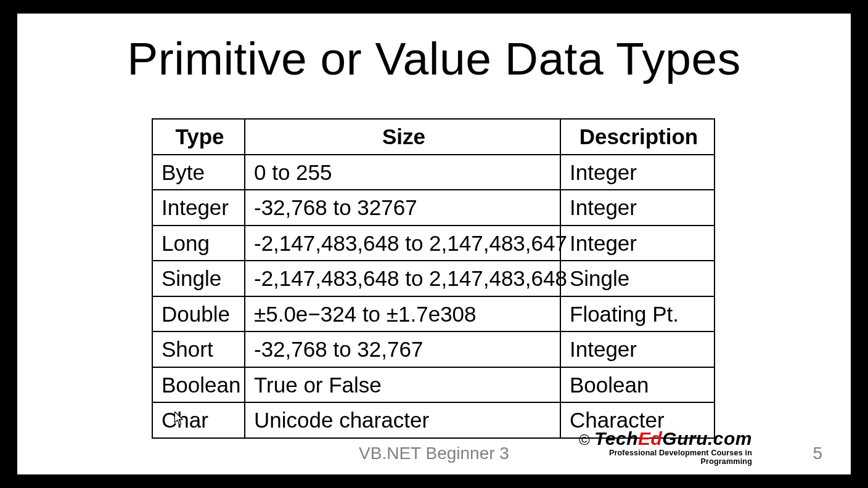 The image size is (868, 488). Describe the element at coordinates (199, 208) in the screenshot. I see `cell-type: Integer` at that location.